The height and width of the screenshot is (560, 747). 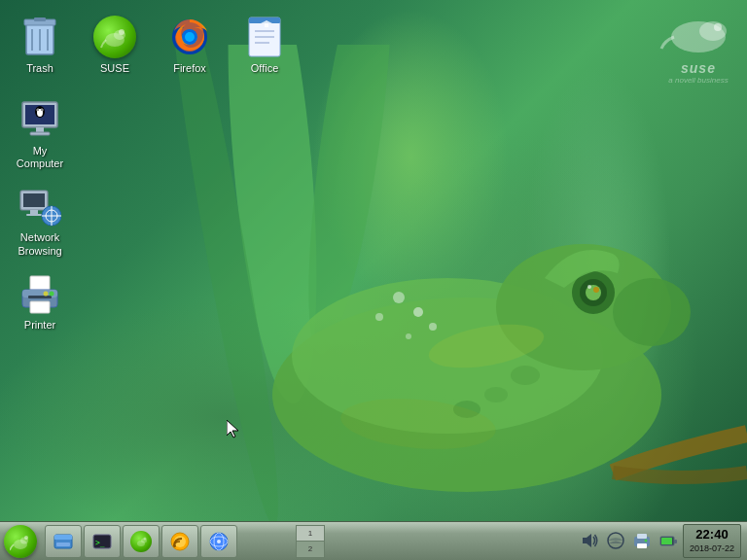 I want to click on suse-icon-item: SUSE, so click(x=115, y=45).